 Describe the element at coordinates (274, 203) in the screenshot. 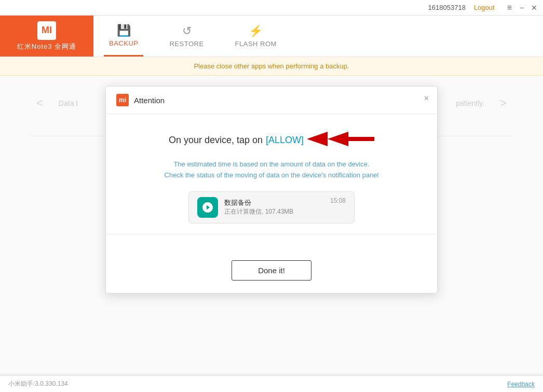

I see `notif-title: 数据备份` at that location.